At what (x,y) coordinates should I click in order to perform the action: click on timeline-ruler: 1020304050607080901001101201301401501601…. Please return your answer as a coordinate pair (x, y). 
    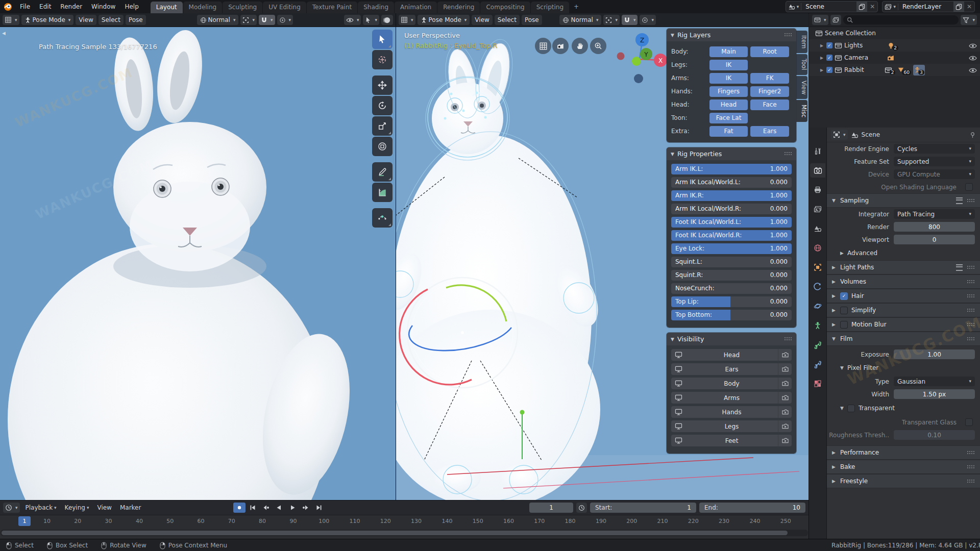
    Looking at the image, I should click on (404, 522).